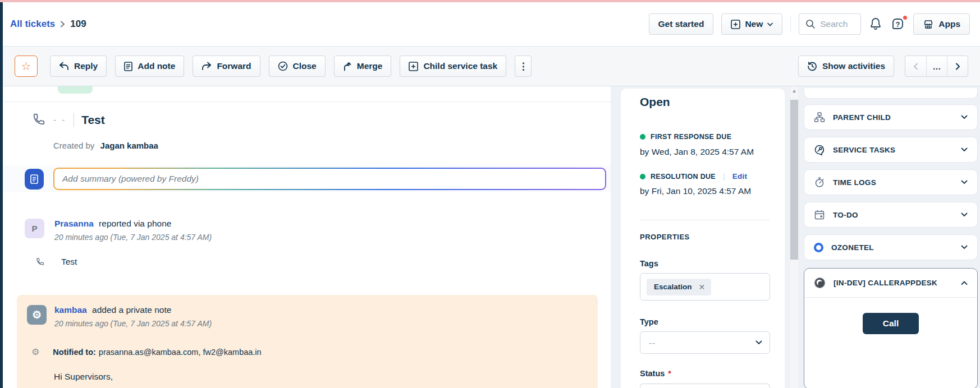 This screenshot has height=388, width=980. I want to click on author-link: kambaa, so click(71, 310).